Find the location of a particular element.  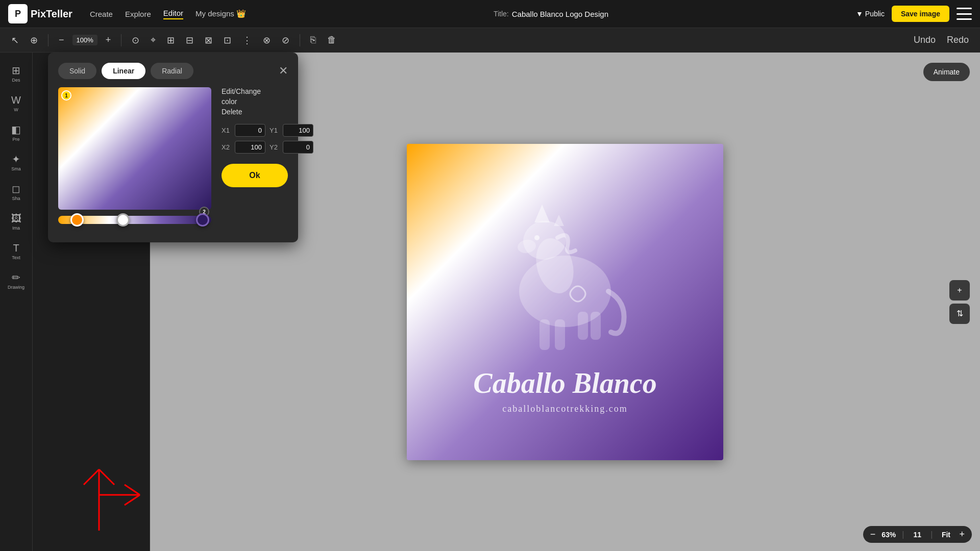

tool-crop: ⊕ is located at coordinates (34, 40).